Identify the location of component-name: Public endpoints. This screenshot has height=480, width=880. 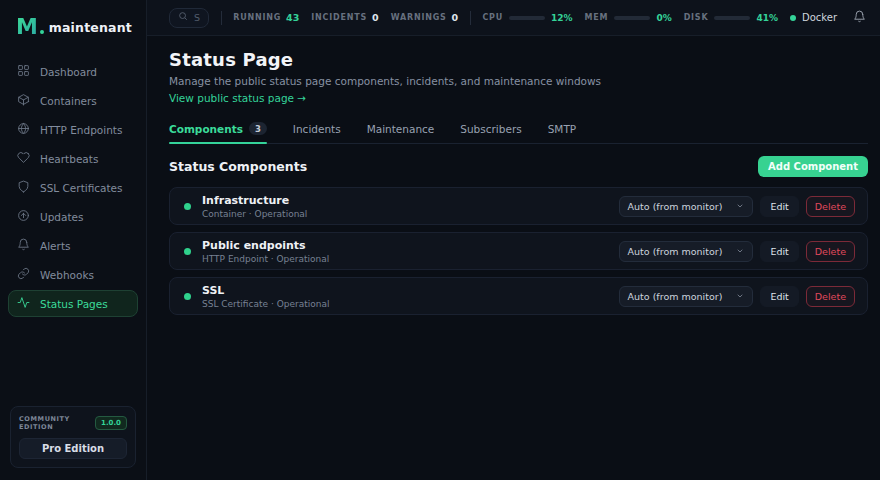
(266, 246).